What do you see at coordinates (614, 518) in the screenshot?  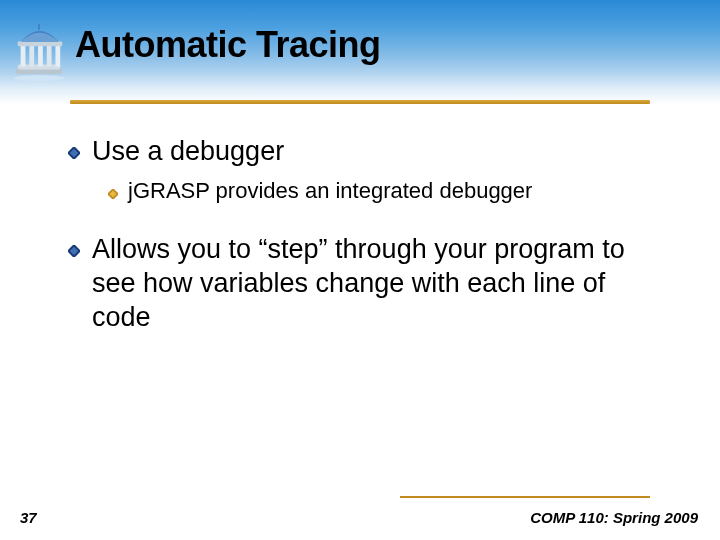 I see `course-label: COMP 110: Spring 2009` at bounding box center [614, 518].